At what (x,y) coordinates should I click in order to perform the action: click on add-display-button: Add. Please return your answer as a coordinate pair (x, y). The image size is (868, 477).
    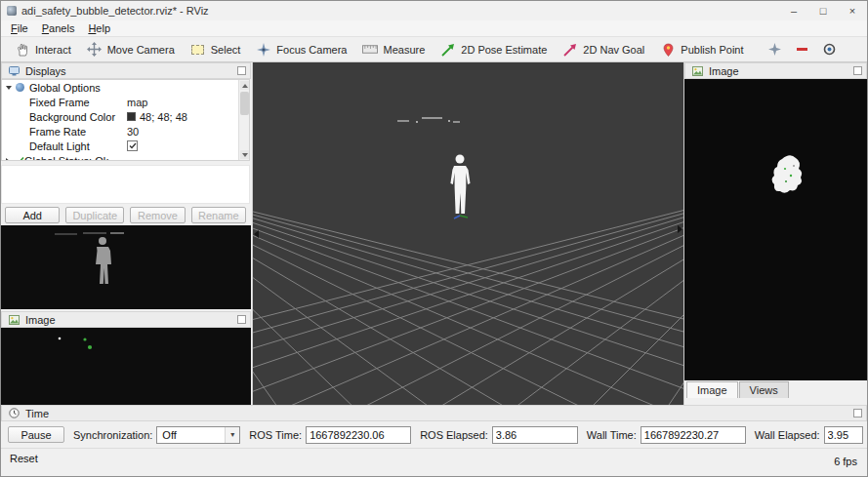
    Looking at the image, I should click on (32, 215).